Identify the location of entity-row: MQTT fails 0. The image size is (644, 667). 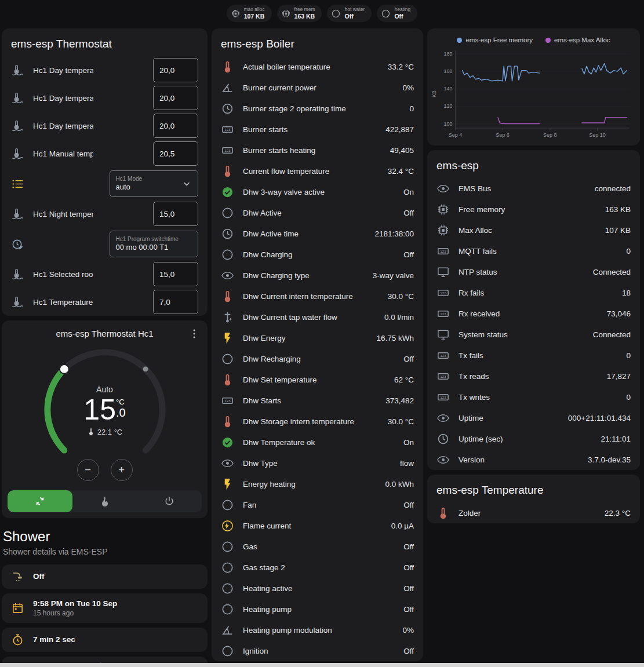
(533, 251).